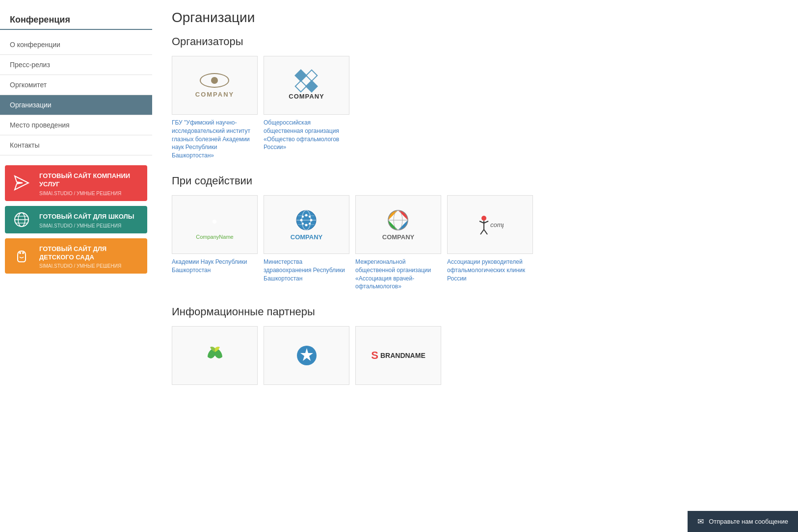  Describe the element at coordinates (701, 522) in the screenshot. I see `envelope-icon: ✉` at that location.